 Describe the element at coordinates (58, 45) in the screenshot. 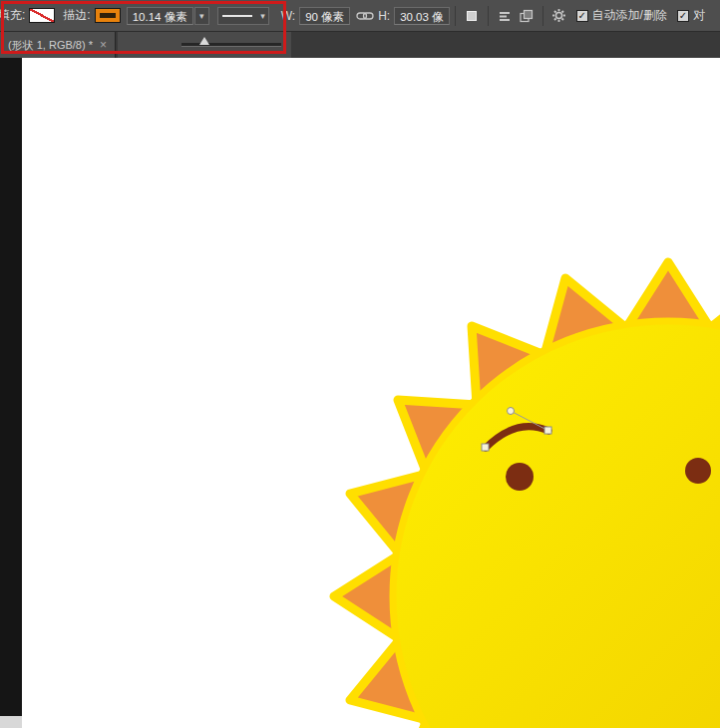

I see `document-tab: (形状 1, RGB/8) * ×` at that location.